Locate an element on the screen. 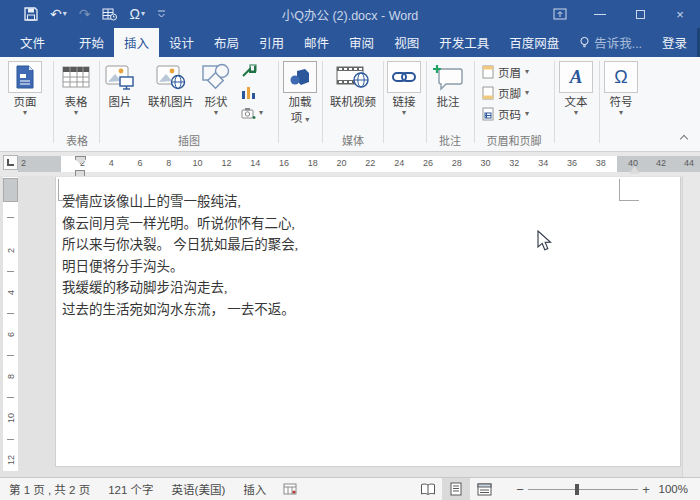  picture-button: 图片 is located at coordinates (120, 85).